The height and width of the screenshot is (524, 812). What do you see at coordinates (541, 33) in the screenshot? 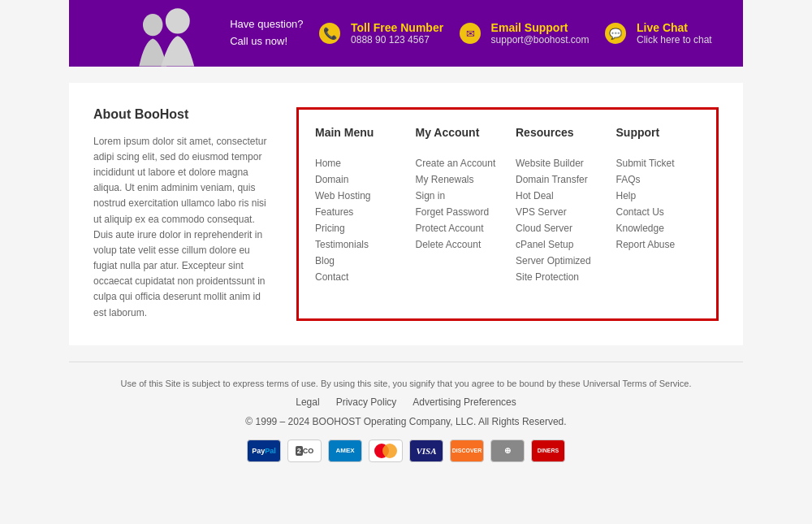
I see `email-text: Email Support support@boohost.com` at bounding box center [541, 33].